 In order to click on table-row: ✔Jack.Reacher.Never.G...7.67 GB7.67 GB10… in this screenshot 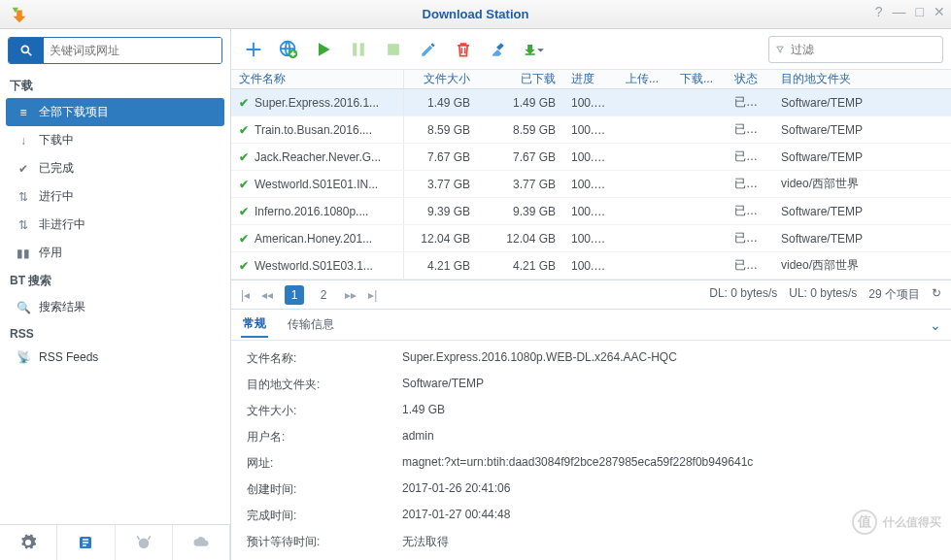, I will do `click(591, 157)`.